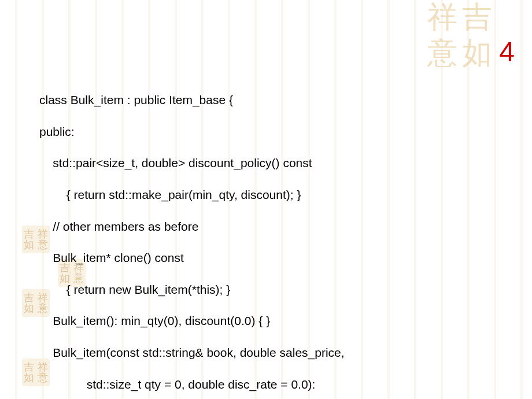 This screenshot has width=532, height=399. Describe the element at coordinates (507, 52) in the screenshot. I see `page-number: 4` at that location.